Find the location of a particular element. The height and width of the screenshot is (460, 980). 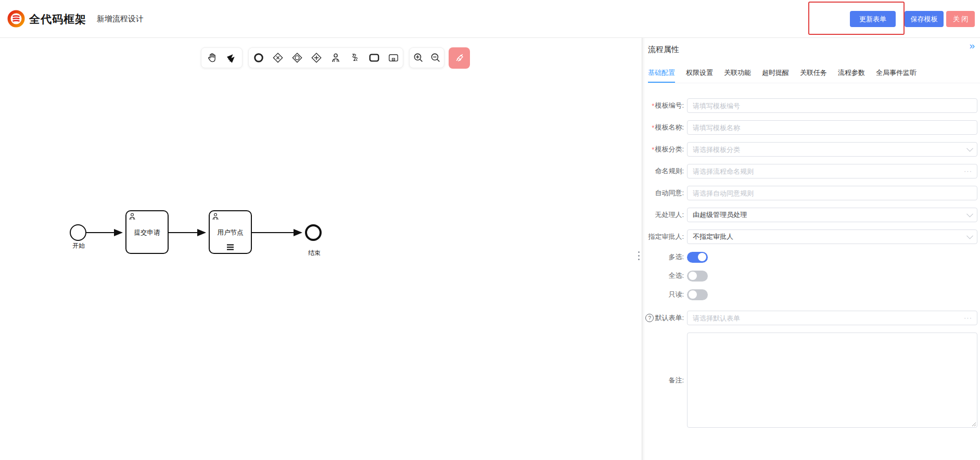

field-label: 模板名称: is located at coordinates (669, 127).